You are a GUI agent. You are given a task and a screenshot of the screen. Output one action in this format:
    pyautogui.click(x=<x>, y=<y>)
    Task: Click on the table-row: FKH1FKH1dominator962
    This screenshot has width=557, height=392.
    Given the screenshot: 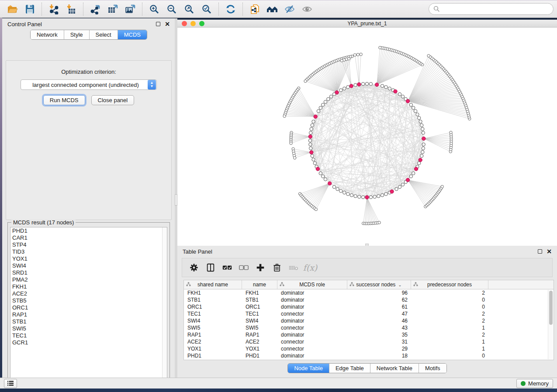 What is the action you would take?
    pyautogui.click(x=369, y=293)
    